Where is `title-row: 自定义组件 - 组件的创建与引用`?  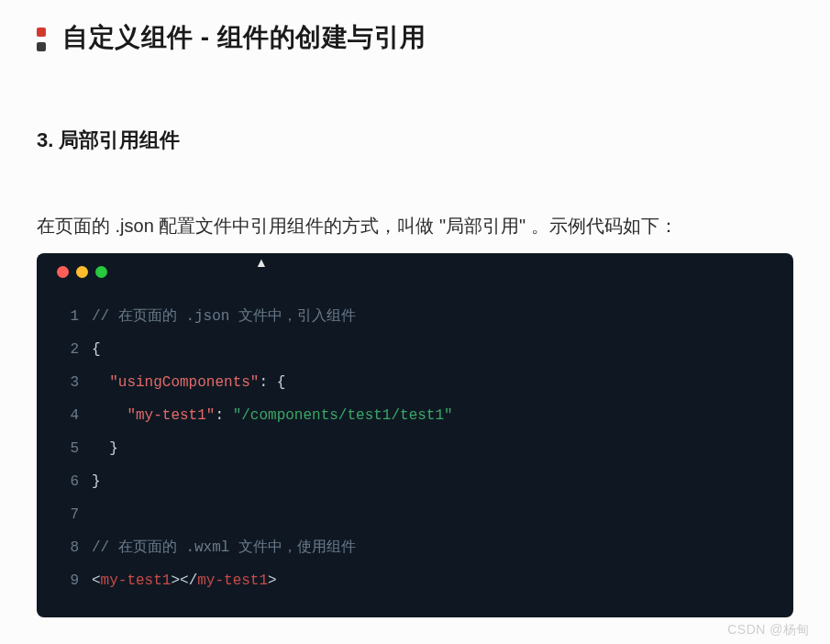 title-row: 自定义组件 - 组件的创建与引用 is located at coordinates (415, 38).